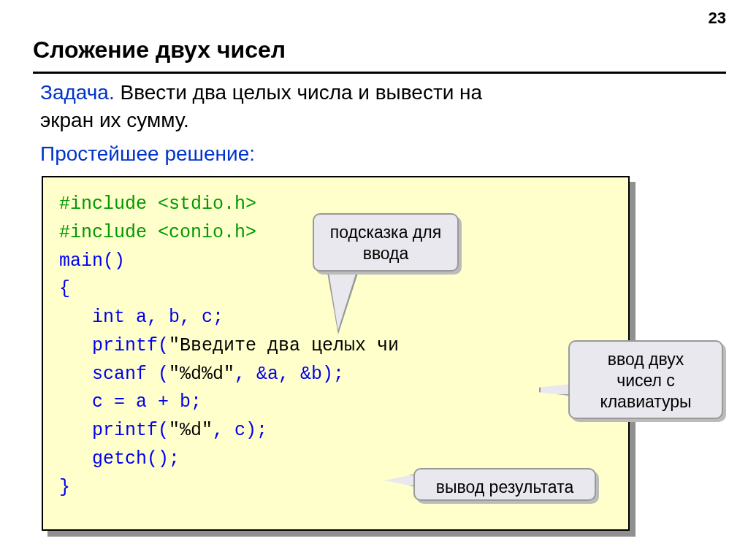 This screenshot has height=560, width=748. Describe the element at coordinates (505, 487) in the screenshot. I see `callout-3-text: вывод результата` at that location.